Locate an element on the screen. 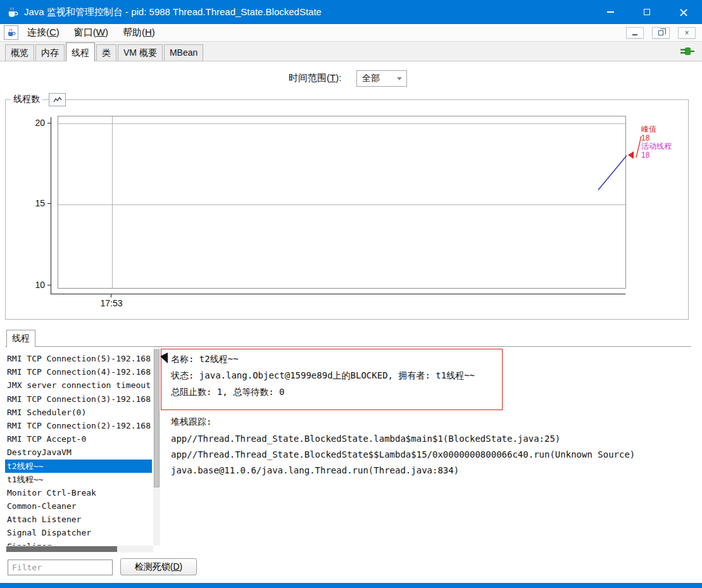 The height and width of the screenshot is (588, 702). java-app-icon is located at coordinates (13, 12).